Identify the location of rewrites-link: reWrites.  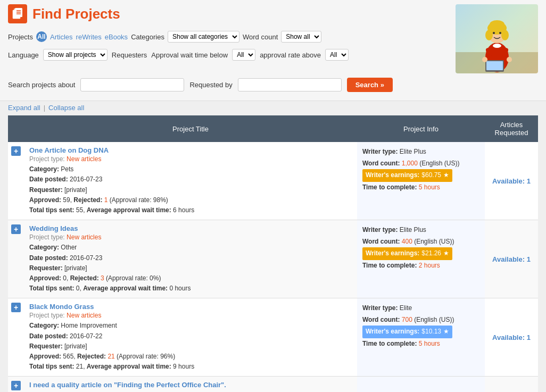
(89, 37).